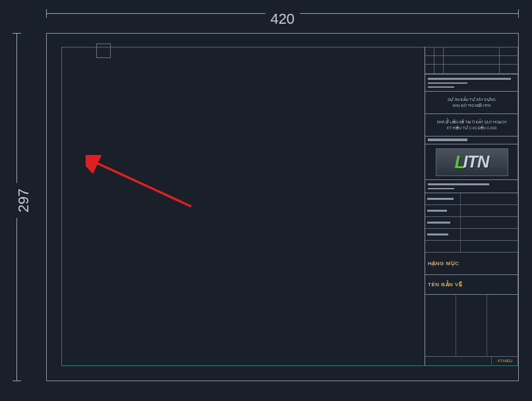  Describe the element at coordinates (472, 285) in the screenshot. I see `tenbanve-box: TÊN BẢN VẼ` at that location.